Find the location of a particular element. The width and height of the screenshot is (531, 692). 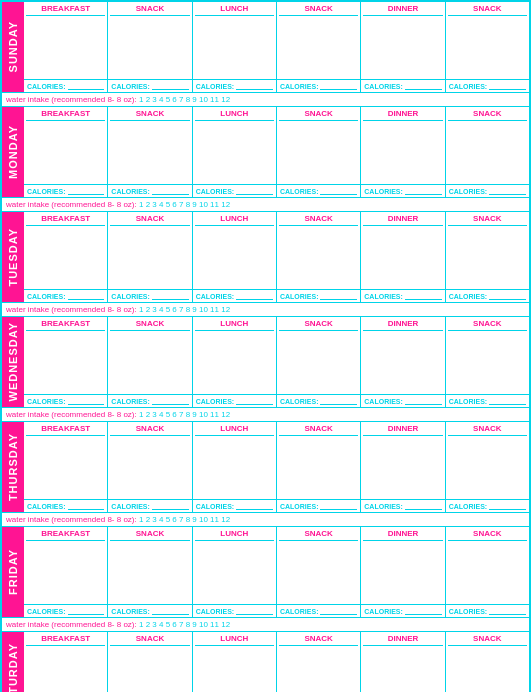

meal-cell-wednesday-snack-1: Snack is located at coordinates (150, 356).